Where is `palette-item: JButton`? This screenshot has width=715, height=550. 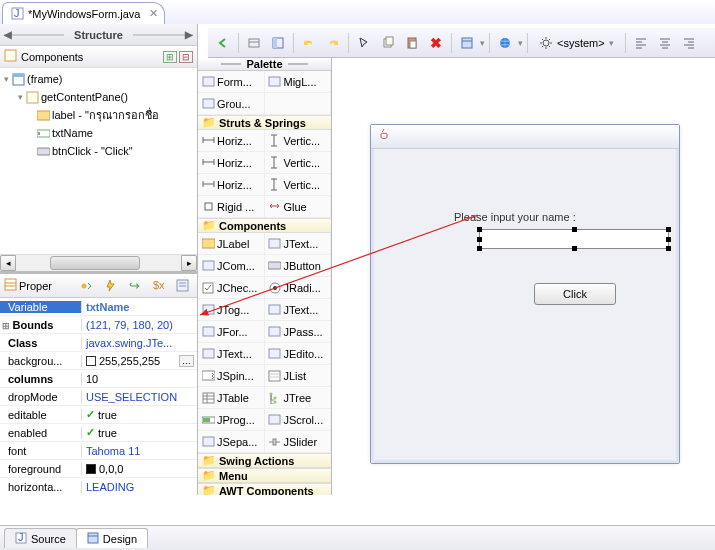 palette-item: JButton is located at coordinates (298, 266).